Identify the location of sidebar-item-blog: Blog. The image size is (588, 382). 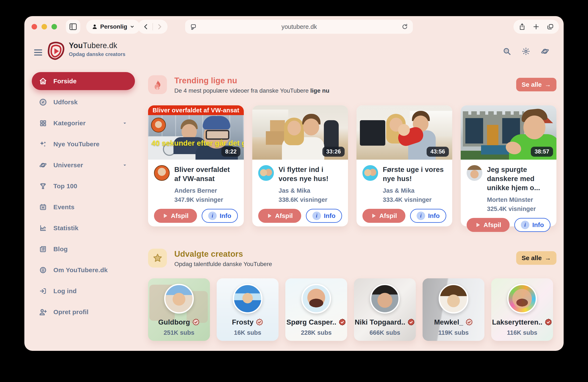
(84, 249).